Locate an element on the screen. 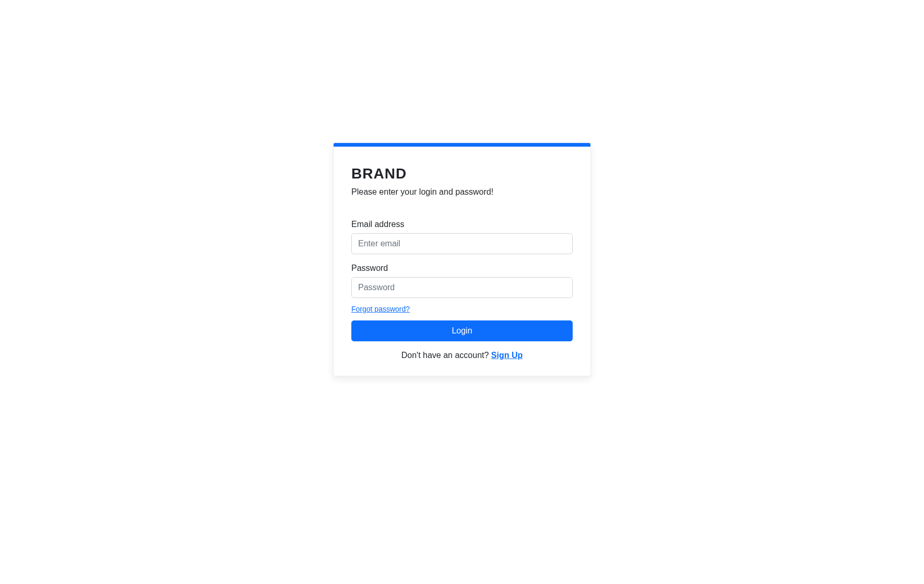 Image resolution: width=924 pixels, height=584 pixels. signup-prompt: Don't have an account? is located at coordinates (446, 355).